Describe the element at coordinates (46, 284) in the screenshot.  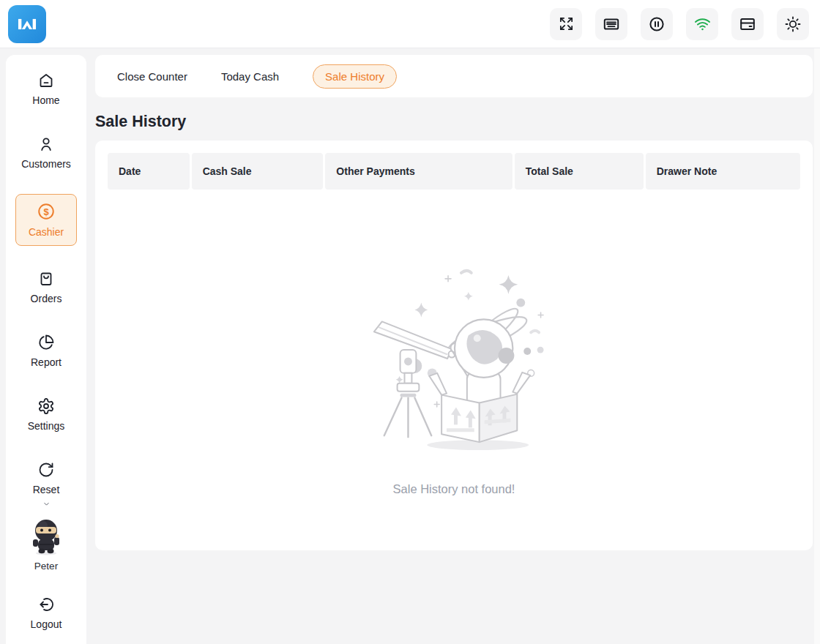
I see `sidebar-nav: HomeCustomers$CashierOrdersReportSetting…` at that location.